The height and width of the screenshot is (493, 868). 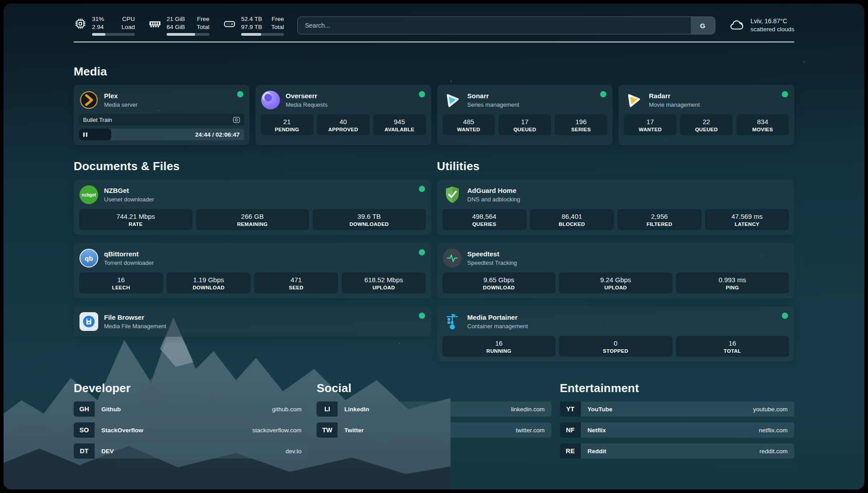 I want to click on app-subtitle: Media File Management, so click(x=135, y=326).